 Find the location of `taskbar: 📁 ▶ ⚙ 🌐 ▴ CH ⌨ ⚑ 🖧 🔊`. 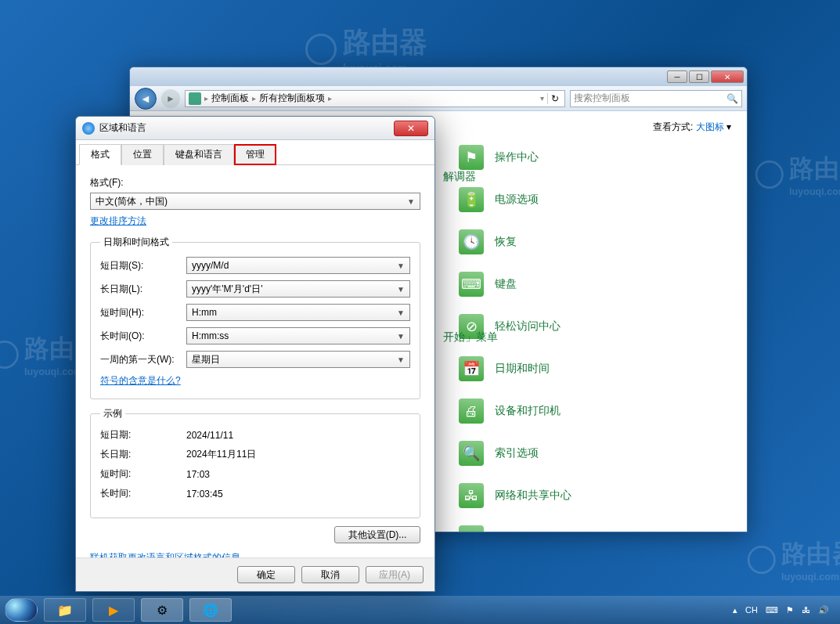

taskbar: 📁 ▶ ⚙ 🌐 ▴ CH ⌨ ⚑ 🖧 🔊 is located at coordinates (420, 610).